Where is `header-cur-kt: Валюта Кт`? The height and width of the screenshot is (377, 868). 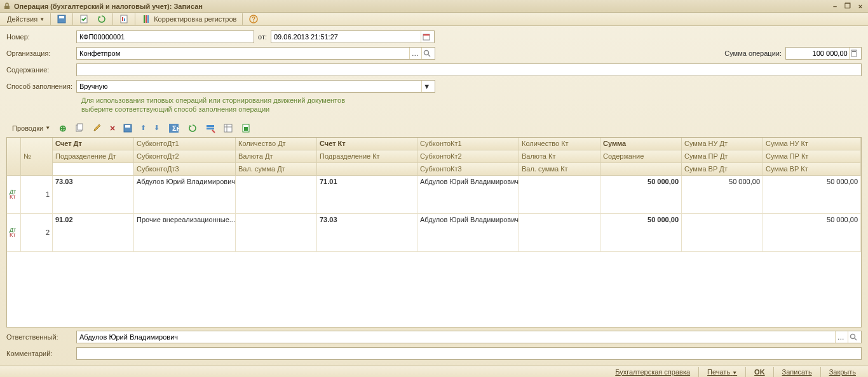
header-cur-kt: Валюта Кт is located at coordinates (559, 157).